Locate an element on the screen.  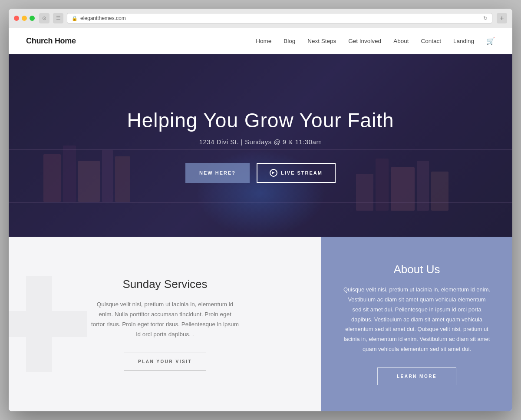
reader-icon: ☰ is located at coordinates (58, 18).